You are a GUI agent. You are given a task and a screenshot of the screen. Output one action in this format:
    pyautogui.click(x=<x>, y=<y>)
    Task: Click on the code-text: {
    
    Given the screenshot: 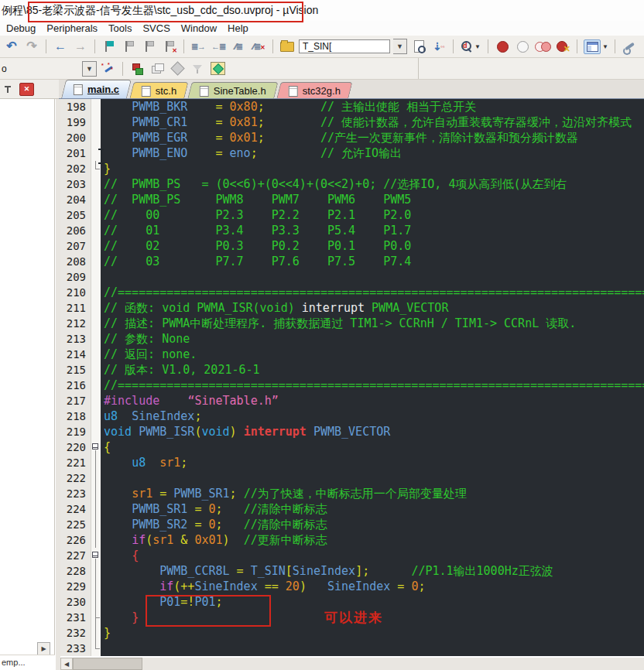 What is the action you would take?
    pyautogui.click(x=372, y=447)
    